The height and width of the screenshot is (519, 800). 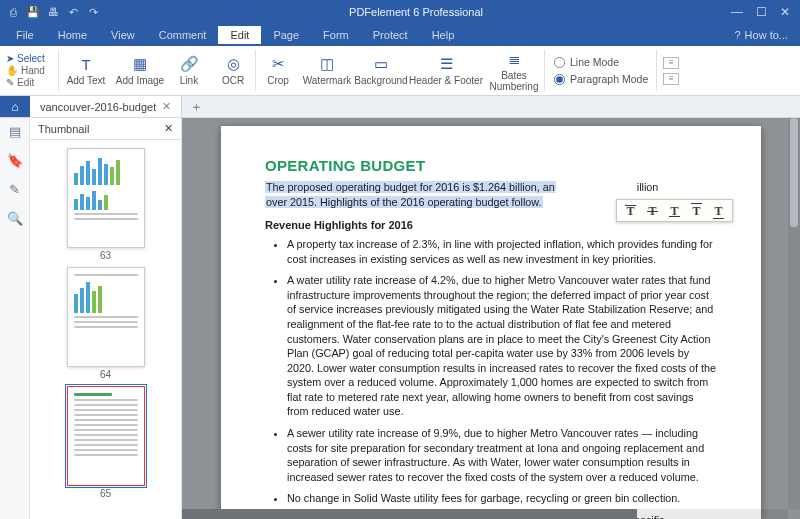 What do you see at coordinates (737, 35) in the screenshot?
I see `help-icon: ?` at bounding box center [737, 35].